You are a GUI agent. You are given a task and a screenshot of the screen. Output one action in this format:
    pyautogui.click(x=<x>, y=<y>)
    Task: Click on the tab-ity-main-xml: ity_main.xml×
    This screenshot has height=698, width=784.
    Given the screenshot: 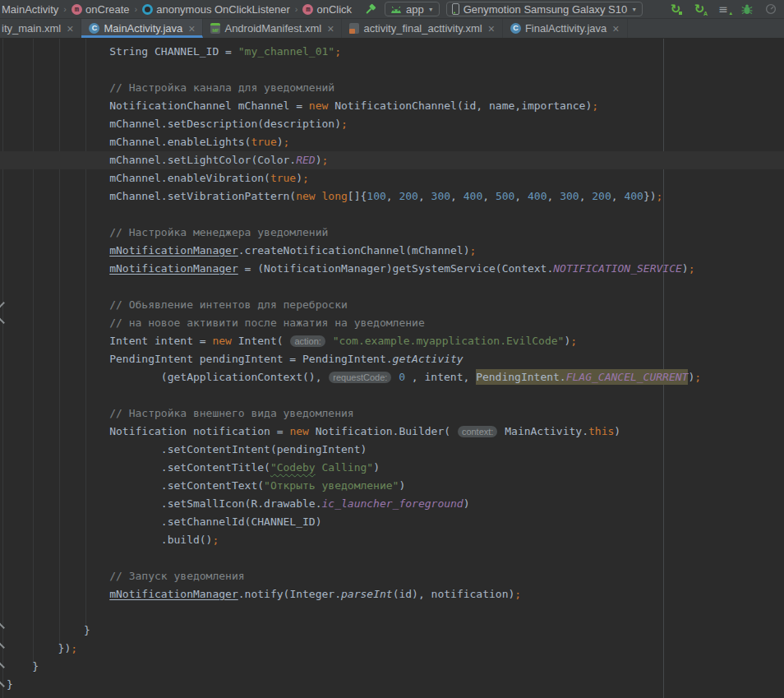 What is the action you would take?
    pyautogui.click(x=41, y=28)
    